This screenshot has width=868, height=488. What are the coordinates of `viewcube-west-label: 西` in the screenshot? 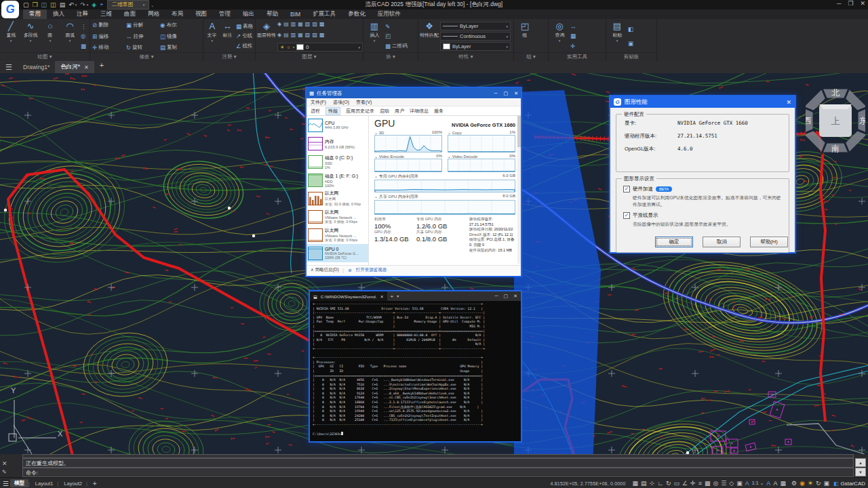 It's located at (808, 121).